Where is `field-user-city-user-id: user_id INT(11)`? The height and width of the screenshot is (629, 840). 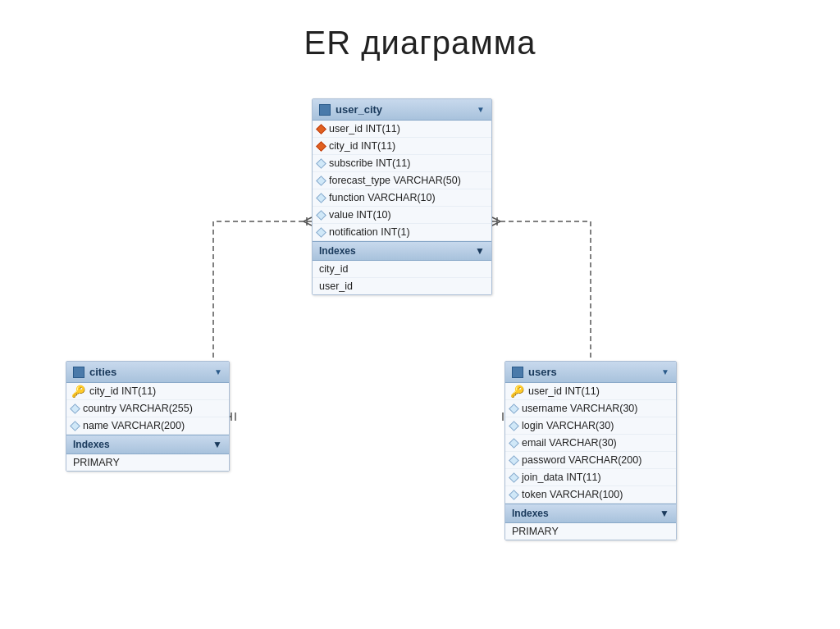 field-user-city-user-id: user_id INT(11) is located at coordinates (402, 130).